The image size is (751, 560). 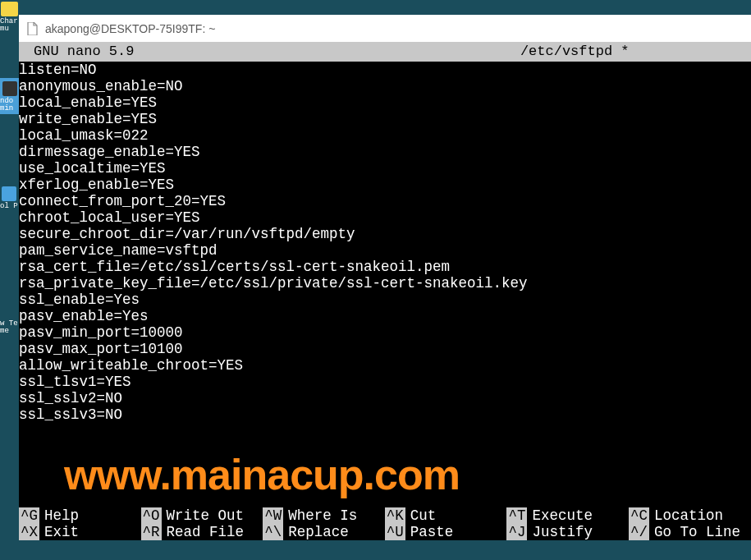 What do you see at coordinates (385, 28) in the screenshot?
I see `window-title-bar: akapong@DESKTOP-75I99TF: ~` at bounding box center [385, 28].